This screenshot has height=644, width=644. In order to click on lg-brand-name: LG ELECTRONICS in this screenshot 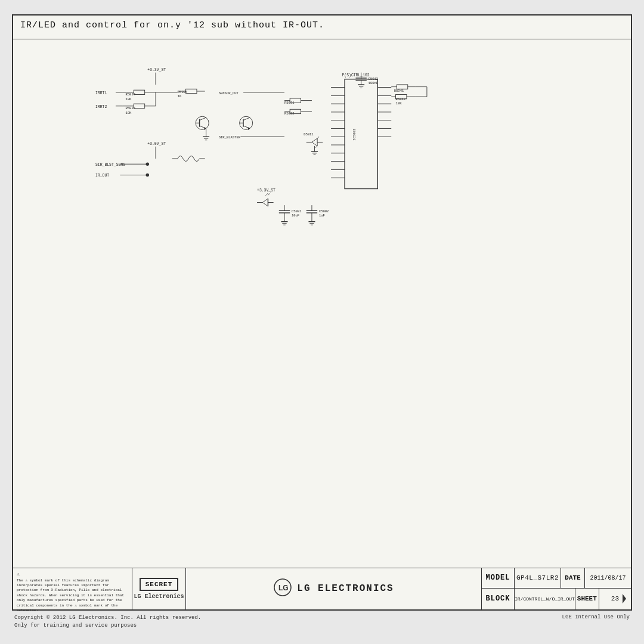, I will do `click(345, 589)`.